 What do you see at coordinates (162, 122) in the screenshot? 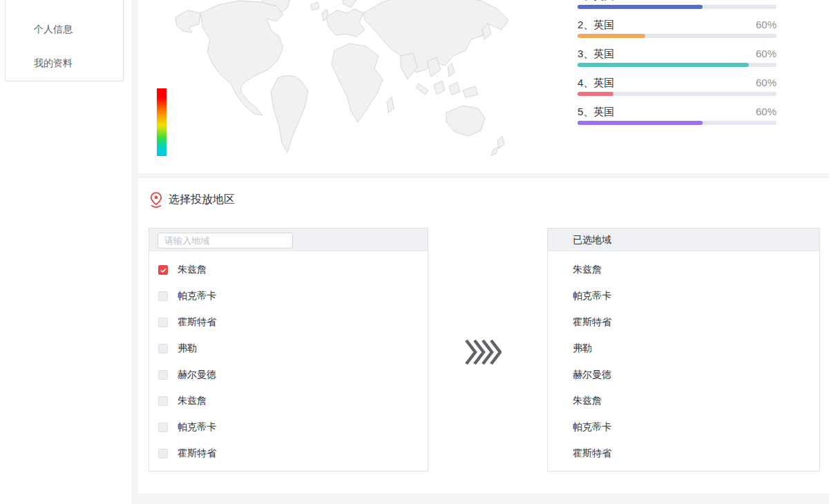
I see `map-heat-legend` at bounding box center [162, 122].